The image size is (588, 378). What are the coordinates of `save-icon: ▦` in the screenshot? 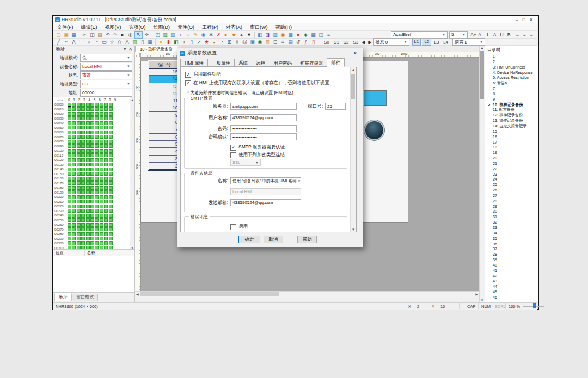 It's located at (74, 35).